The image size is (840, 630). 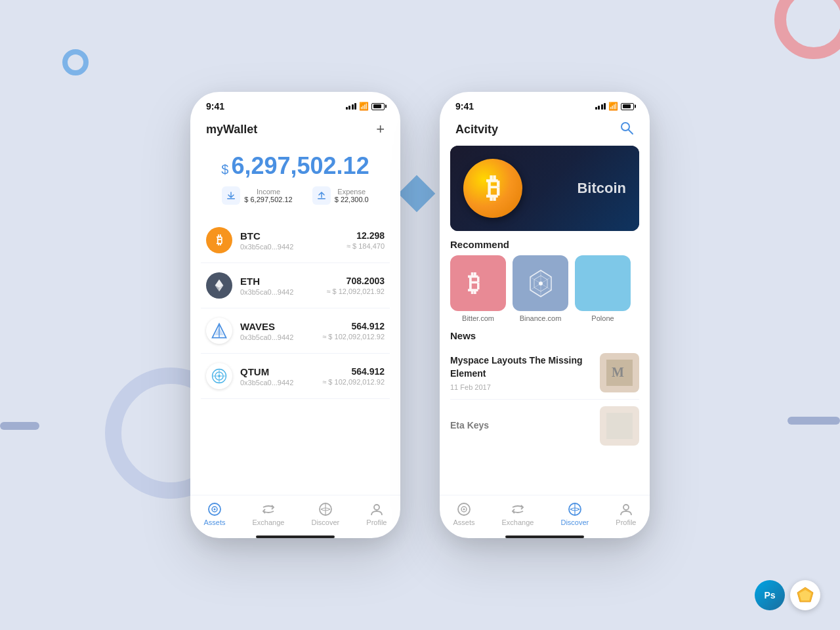 I want to click on assets-icon, so click(x=215, y=509).